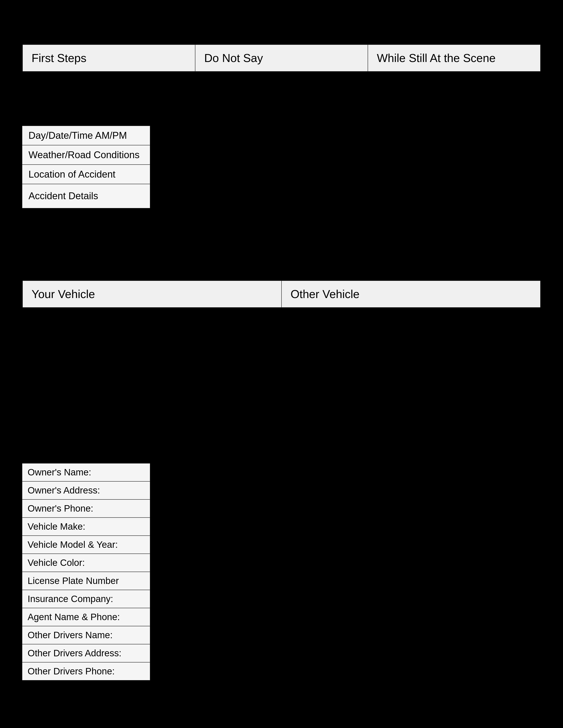 The image size is (563, 728). Describe the element at coordinates (86, 599) in the screenshot. I see `field-insurance-company: Insurance Company:` at that location.